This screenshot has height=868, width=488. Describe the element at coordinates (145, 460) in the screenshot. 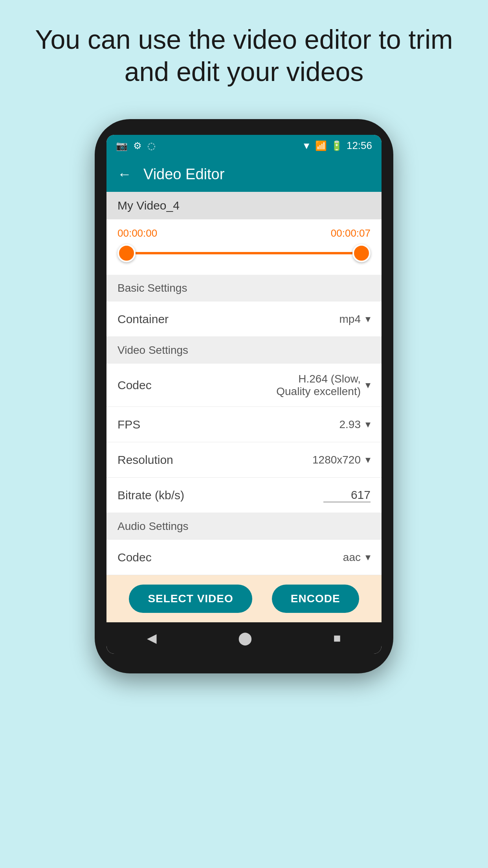

I see `resolution-label: Resolution` at that location.